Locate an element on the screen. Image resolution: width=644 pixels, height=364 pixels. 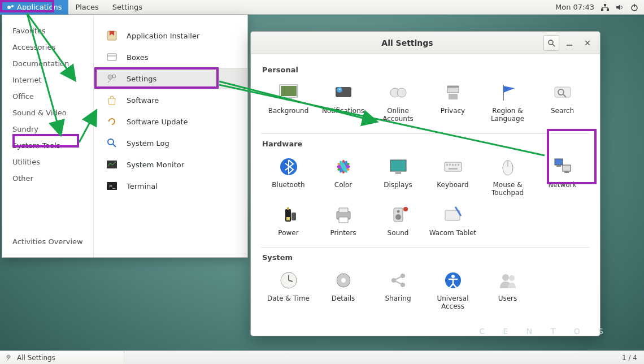
app-software-update: Software Update is located at coordinates (171, 122).